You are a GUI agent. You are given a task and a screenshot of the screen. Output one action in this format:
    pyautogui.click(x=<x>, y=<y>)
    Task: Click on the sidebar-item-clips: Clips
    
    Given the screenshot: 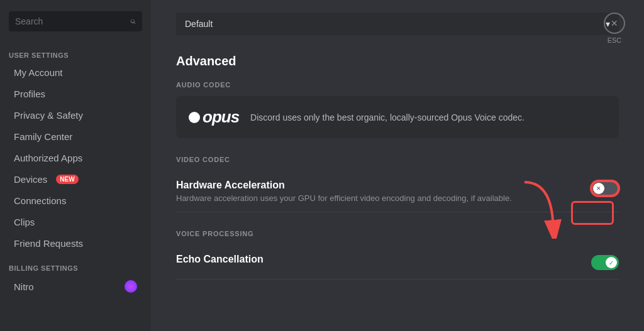 What is the action you would take?
    pyautogui.click(x=75, y=222)
    